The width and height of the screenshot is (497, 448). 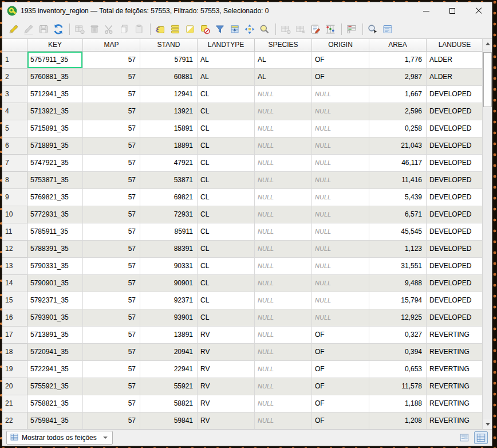 What do you see at coordinates (169, 95) in the screenshot?
I see `cell-stand: 12941` at bounding box center [169, 95].